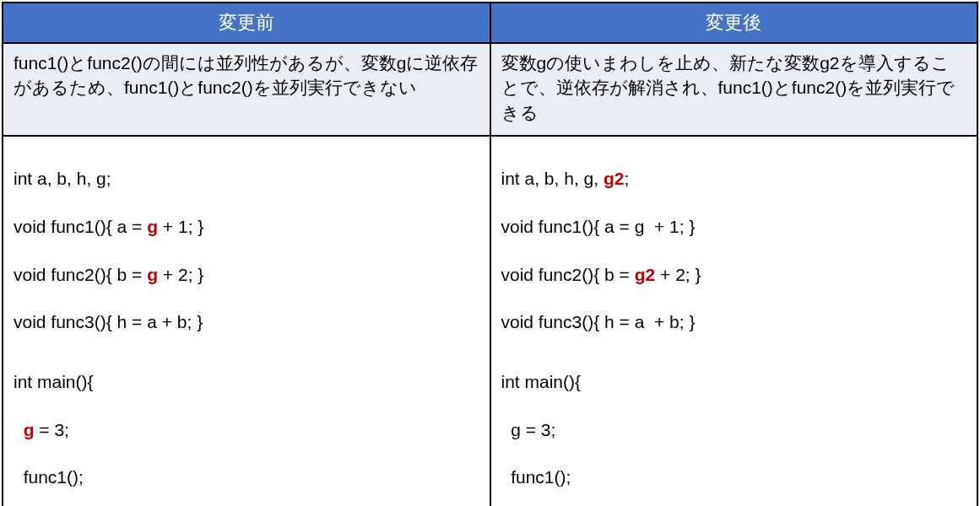 The image size is (980, 506). What do you see at coordinates (734, 89) in the screenshot?
I see `description-after: 変数gの使いまわしを止め、新たな変数g2を導入することで、逆依存が解消され、fu…` at bounding box center [734, 89].